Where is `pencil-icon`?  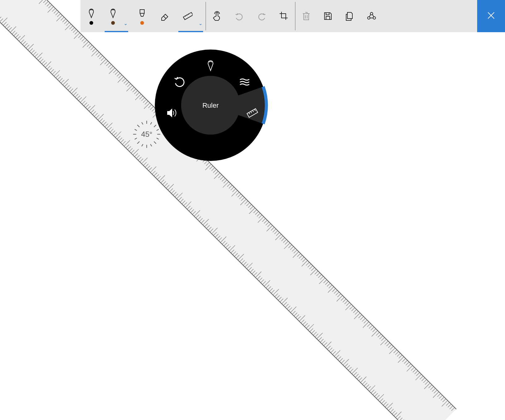
pencil-icon is located at coordinates (113, 13).